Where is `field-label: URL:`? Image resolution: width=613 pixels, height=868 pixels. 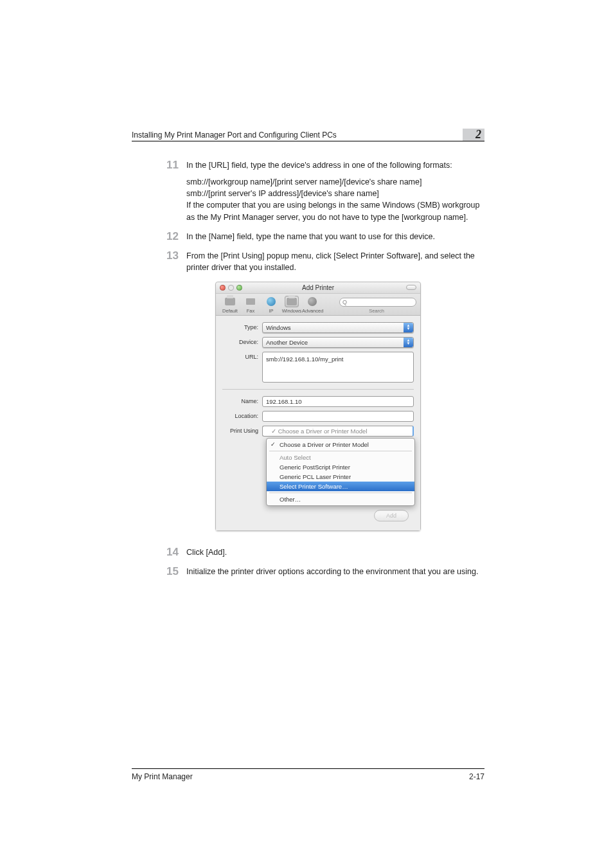 field-label: URL: is located at coordinates (242, 356).